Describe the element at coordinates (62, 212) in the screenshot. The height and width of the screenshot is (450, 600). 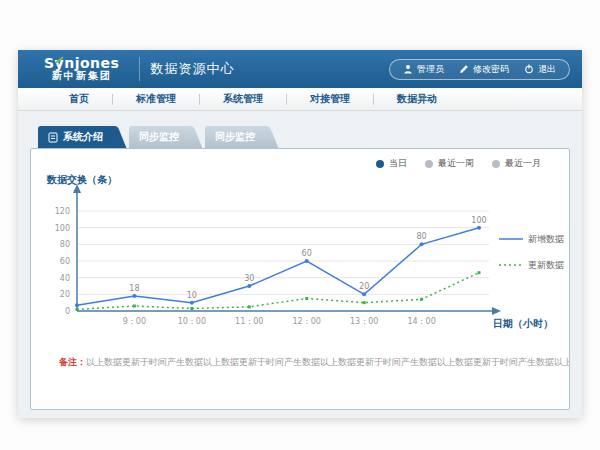
I see `y-tick-label: 120` at that location.